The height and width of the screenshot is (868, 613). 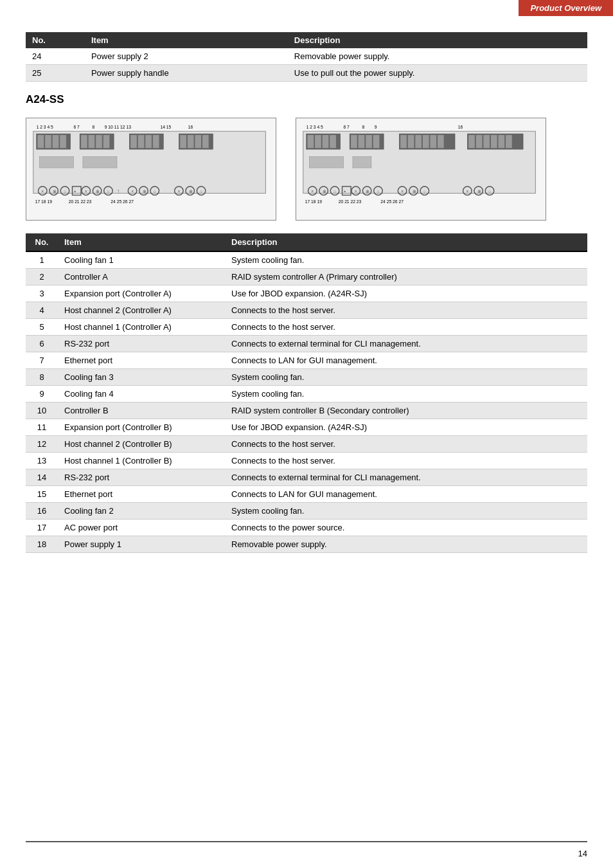 What do you see at coordinates (122, 202) in the screenshot?
I see `svg-text: 24 25 26 27` at bounding box center [122, 202].